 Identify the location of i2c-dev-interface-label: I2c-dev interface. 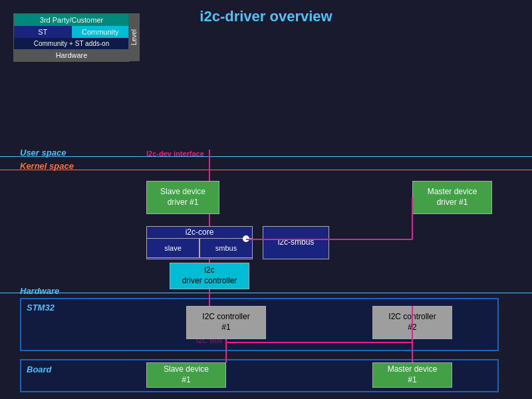
(176, 154).